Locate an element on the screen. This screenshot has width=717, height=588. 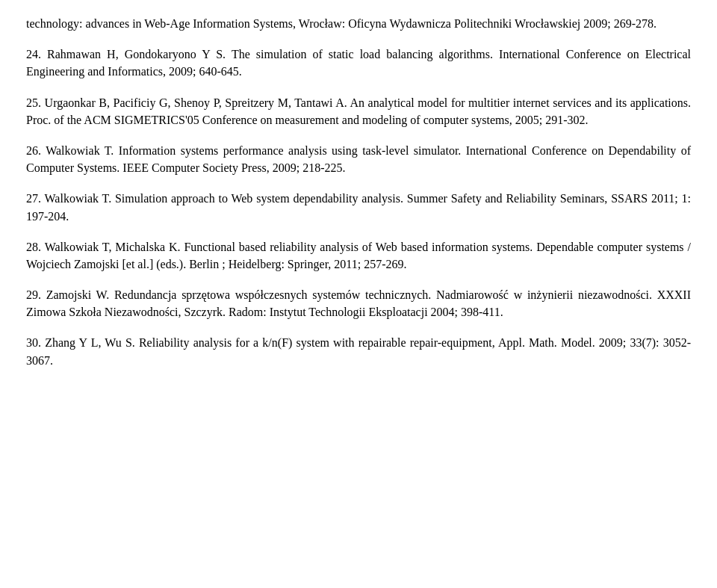
ref-24-text: Rahmawan H, Gondokaryono Y S. The simula… is located at coordinates (358, 63).